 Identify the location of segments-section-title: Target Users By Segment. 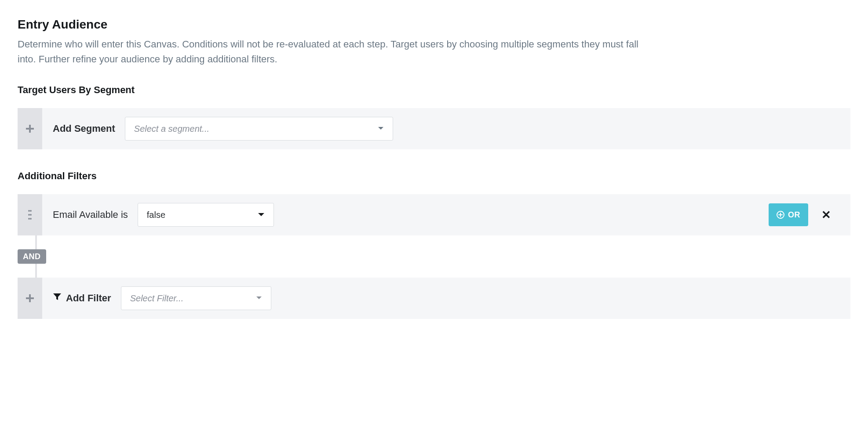
(434, 90).